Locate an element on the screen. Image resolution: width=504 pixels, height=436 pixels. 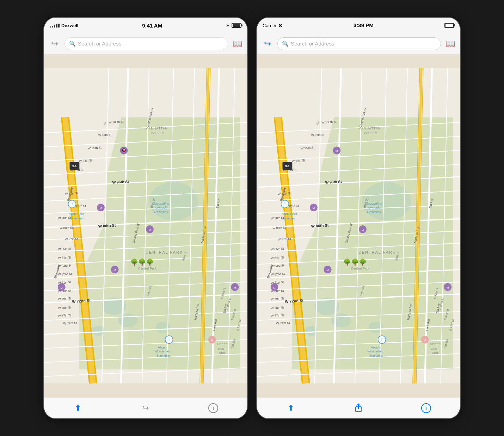
svg-text: W 77th St is located at coordinates (277, 315).